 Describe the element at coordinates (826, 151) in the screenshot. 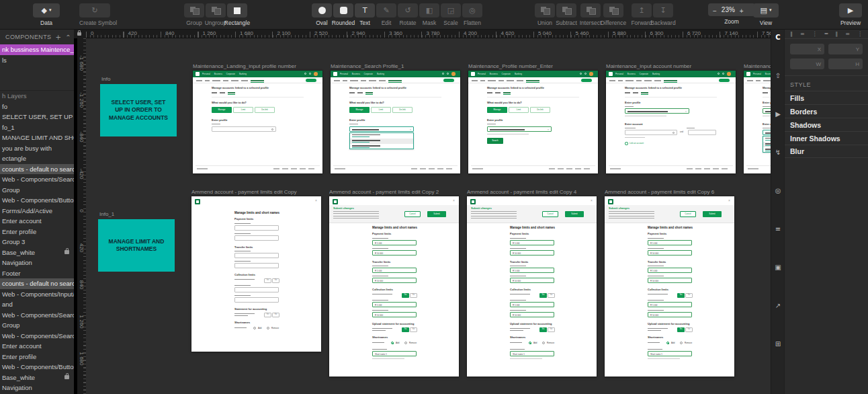

I see `style-section-blur: Blur` at that location.